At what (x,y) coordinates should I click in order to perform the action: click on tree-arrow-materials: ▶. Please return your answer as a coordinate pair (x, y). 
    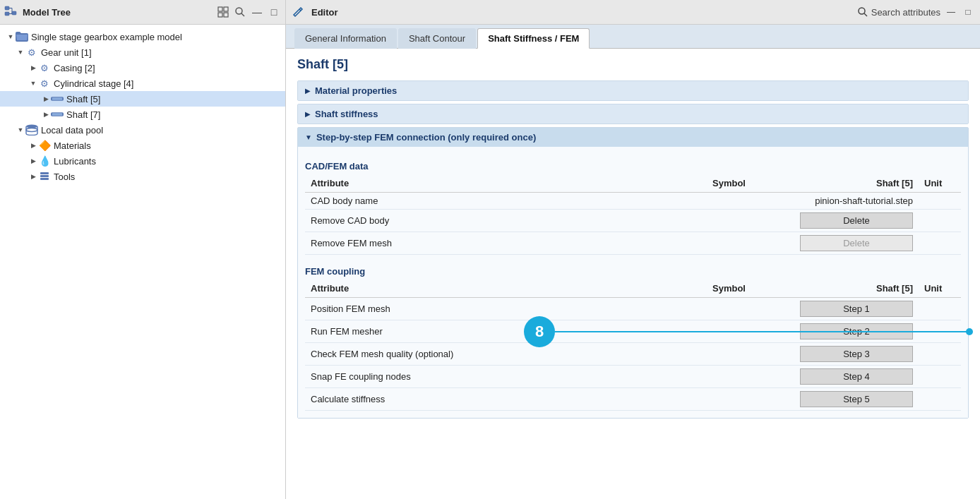
    Looking at the image, I should click on (33, 145).